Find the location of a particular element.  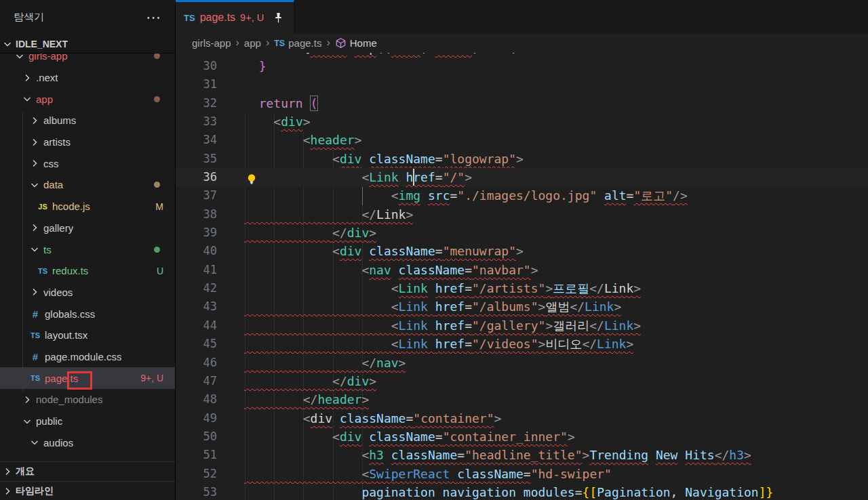

breadcrumb-item-page-ts: TS page.ts is located at coordinates (298, 43).